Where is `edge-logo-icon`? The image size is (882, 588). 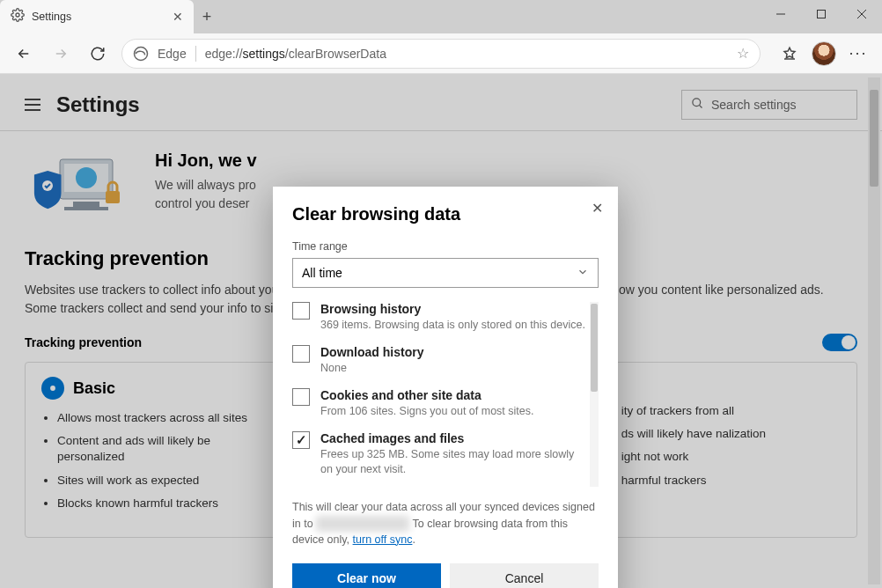
edge-logo-icon is located at coordinates (141, 54).